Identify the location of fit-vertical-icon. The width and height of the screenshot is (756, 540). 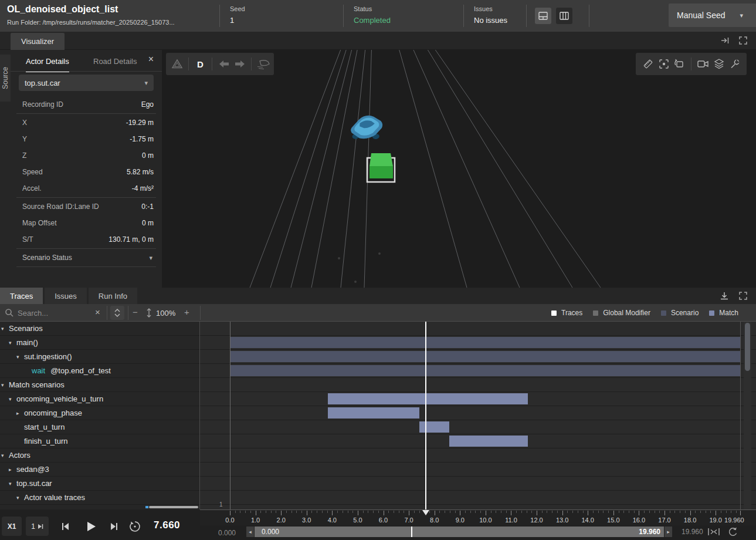
(149, 313).